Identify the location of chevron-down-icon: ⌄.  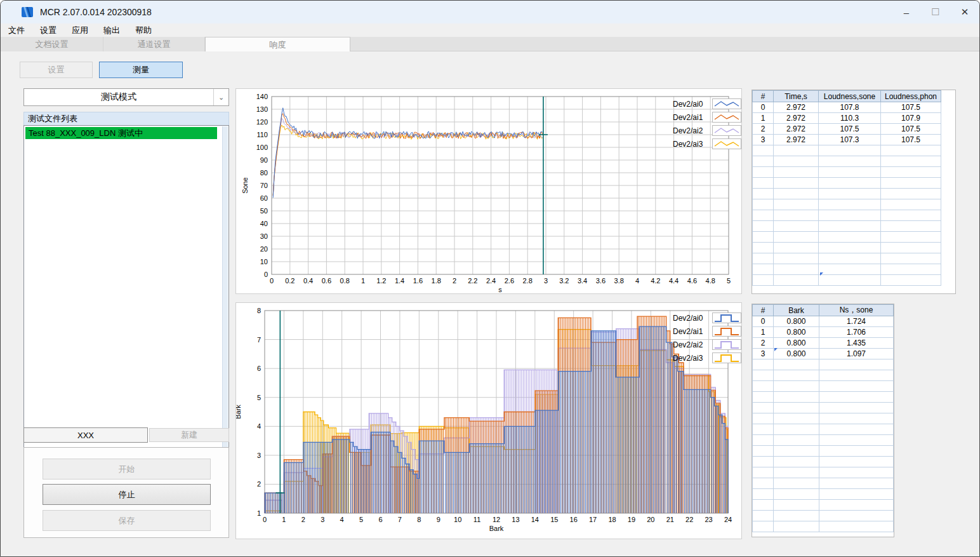
(221, 97).